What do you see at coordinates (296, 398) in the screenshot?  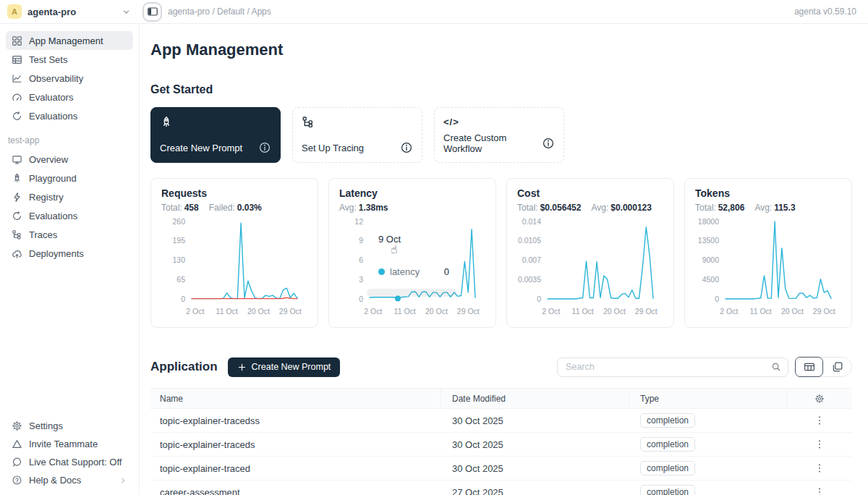 I see `column-header-name: Name` at bounding box center [296, 398].